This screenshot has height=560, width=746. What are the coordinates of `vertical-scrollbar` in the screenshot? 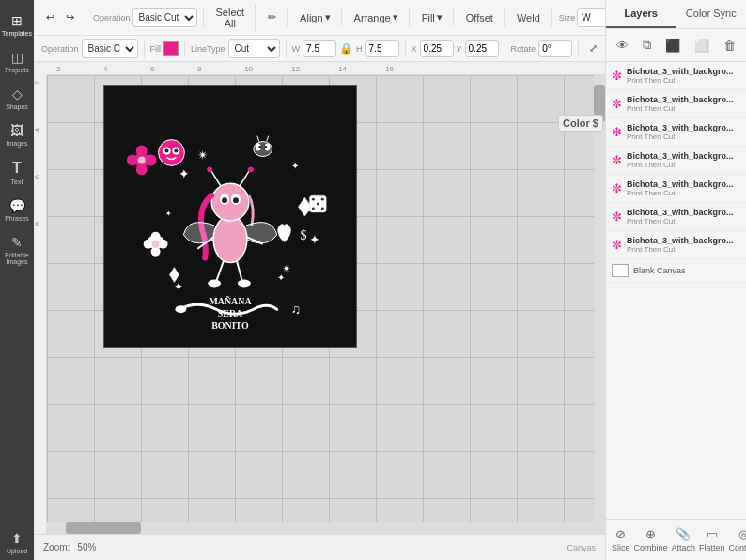 It's located at (599, 304).